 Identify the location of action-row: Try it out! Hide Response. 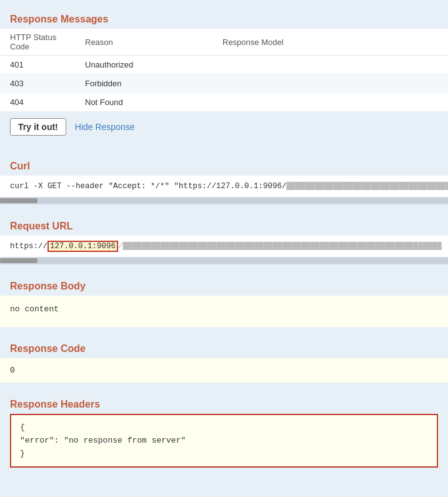
(224, 128).